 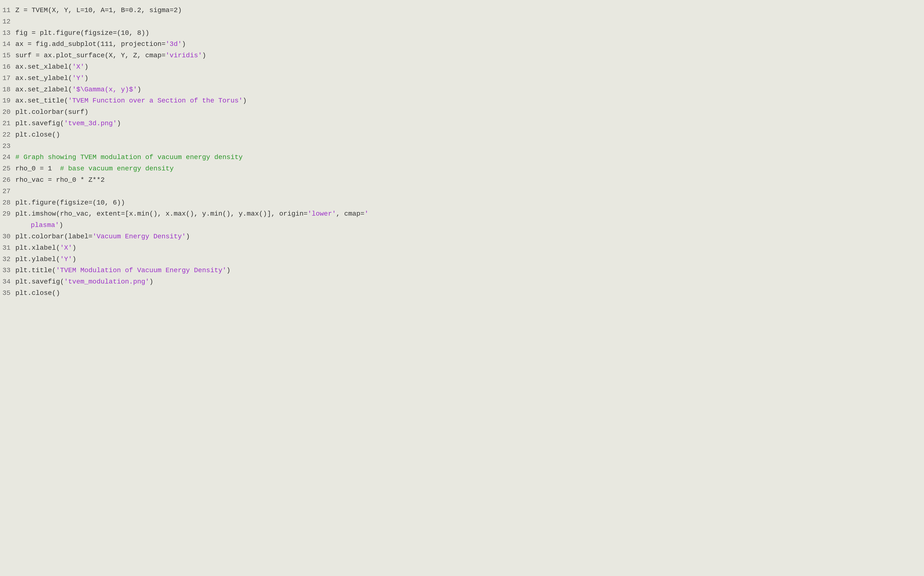 What do you see at coordinates (470, 158) in the screenshot?
I see `line-content: # Graph showing TVEM modulation of vacuu…` at bounding box center [470, 158].